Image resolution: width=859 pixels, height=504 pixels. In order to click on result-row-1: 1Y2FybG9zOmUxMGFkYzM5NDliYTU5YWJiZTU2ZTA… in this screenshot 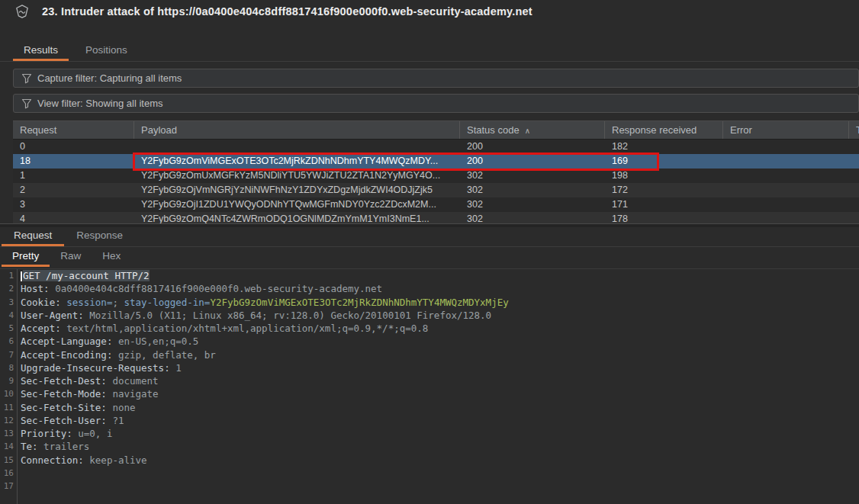, I will do `click(436, 175)`.